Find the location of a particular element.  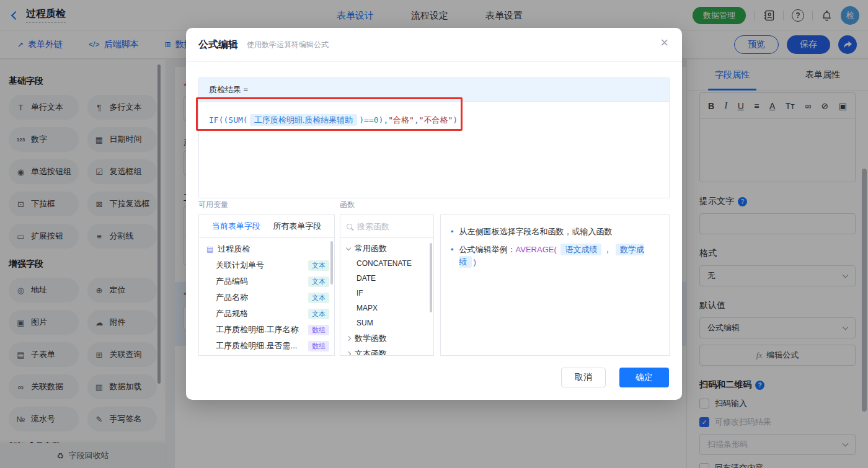

function-item-DATE: DATE is located at coordinates (387, 278).